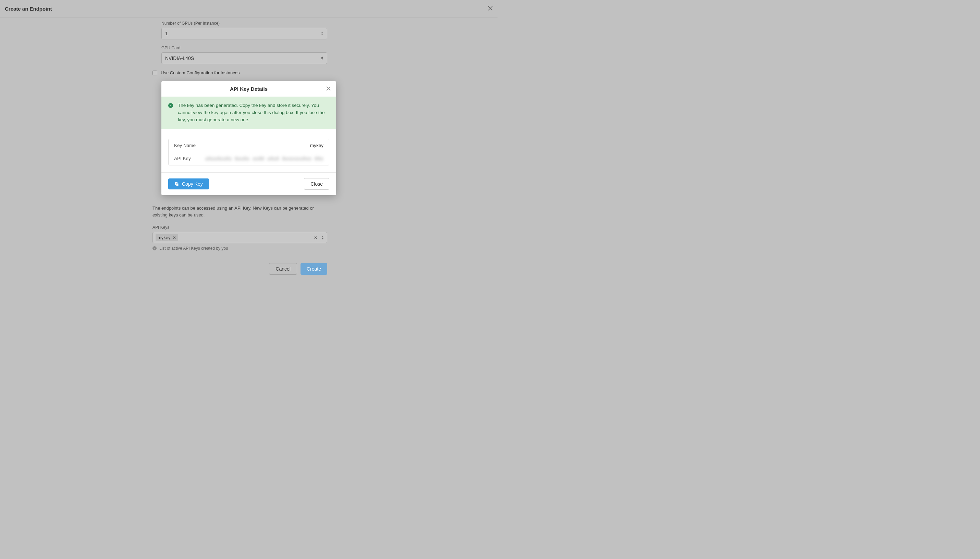  I want to click on copy-key-button: Copy Key, so click(189, 184).